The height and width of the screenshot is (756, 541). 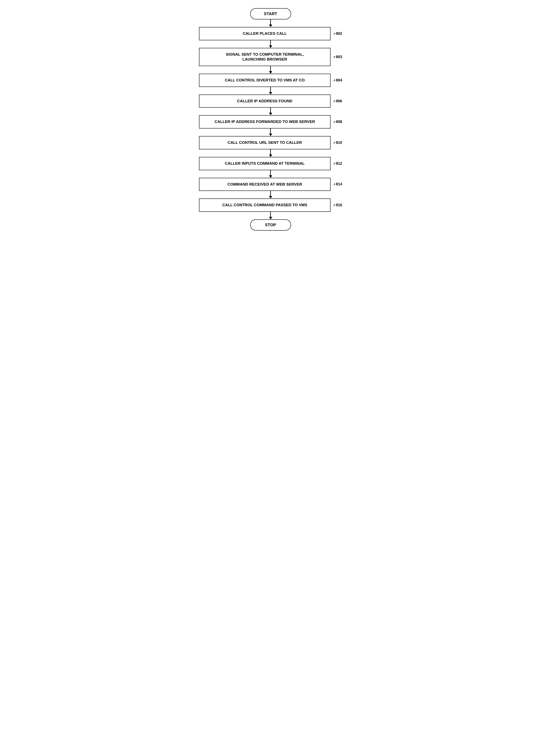 What do you see at coordinates (265, 185) in the screenshot?
I see `step-814-rect: COMMAND RECEIVED AT WEB SERVER` at bounding box center [265, 185].